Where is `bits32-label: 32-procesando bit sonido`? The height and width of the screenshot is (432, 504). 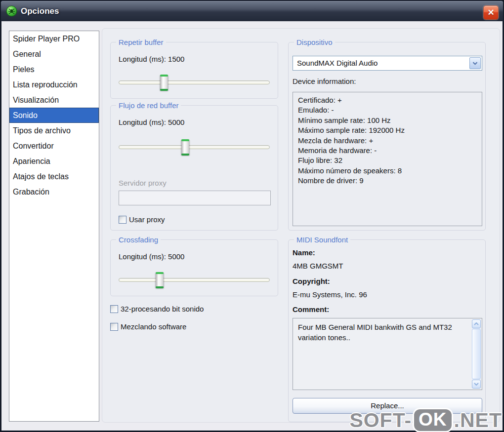 bits32-label: 32-procesando bit sonido is located at coordinates (162, 309).